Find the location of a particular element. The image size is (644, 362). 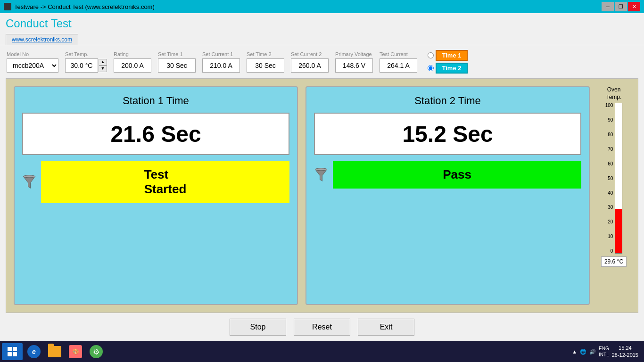

spinner-down: ▼ is located at coordinates (103, 69).